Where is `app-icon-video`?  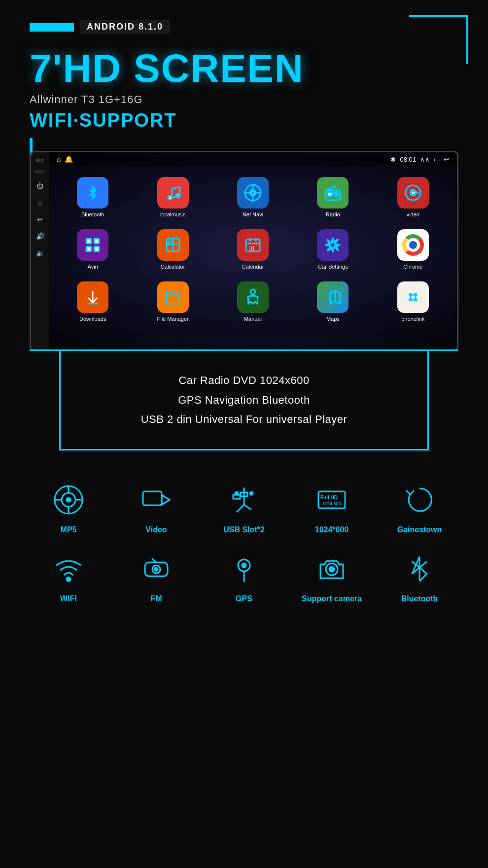 app-icon-video is located at coordinates (413, 193).